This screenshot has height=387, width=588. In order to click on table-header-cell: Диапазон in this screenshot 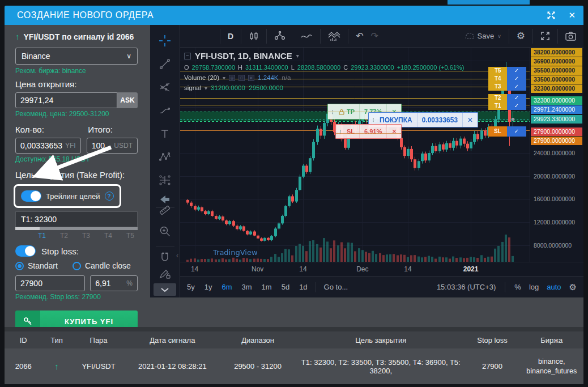, I will do `click(258, 340)`.